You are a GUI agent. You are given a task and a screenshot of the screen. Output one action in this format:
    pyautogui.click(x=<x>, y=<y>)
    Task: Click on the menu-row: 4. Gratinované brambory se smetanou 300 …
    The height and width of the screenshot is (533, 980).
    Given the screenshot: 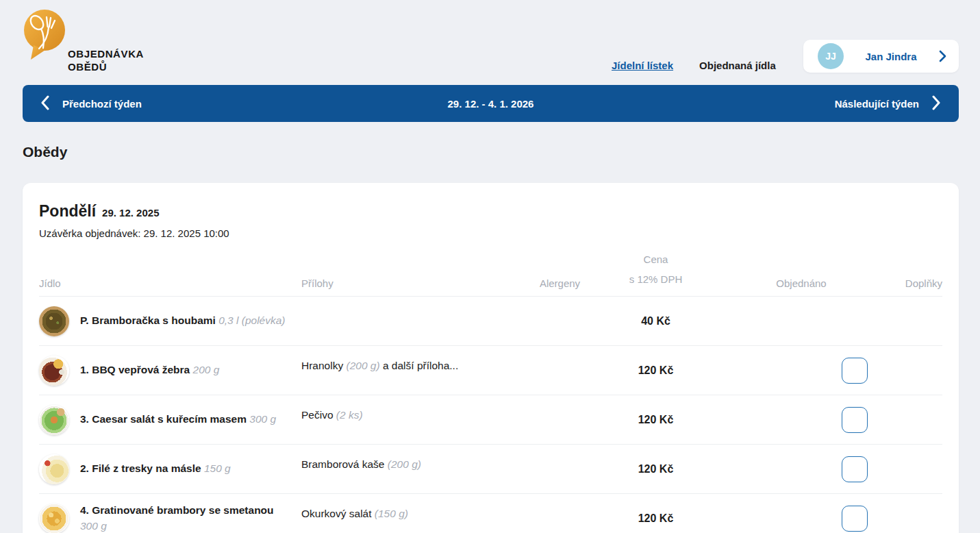 What is the action you would take?
    pyautogui.click(x=490, y=514)
    